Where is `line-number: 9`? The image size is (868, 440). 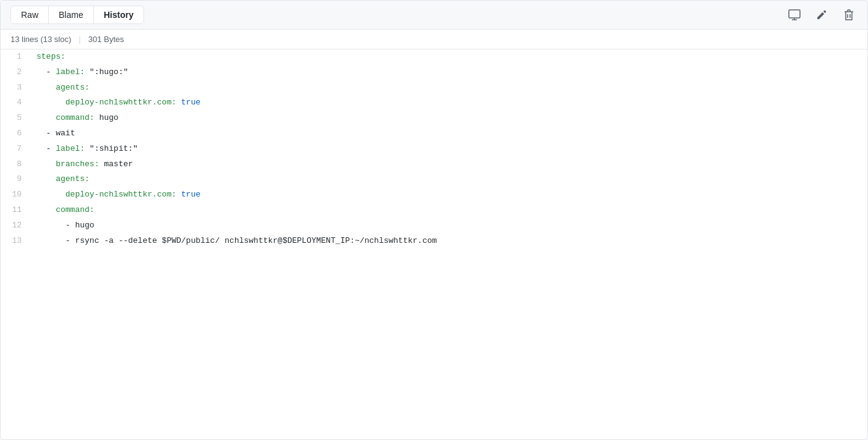
line-number: 9 is located at coordinates (16, 179).